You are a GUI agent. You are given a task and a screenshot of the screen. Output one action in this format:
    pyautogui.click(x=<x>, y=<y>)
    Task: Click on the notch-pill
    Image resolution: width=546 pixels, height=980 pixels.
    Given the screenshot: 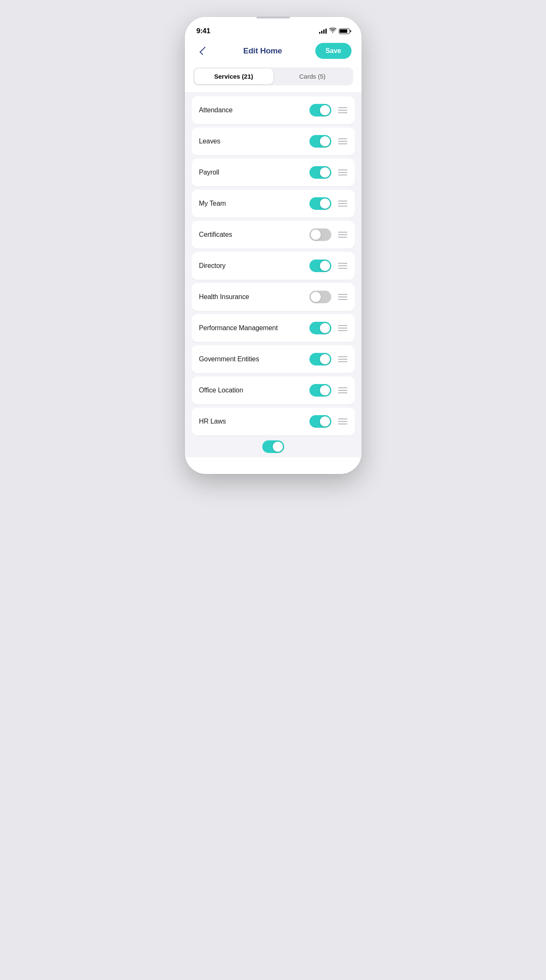 What is the action you would take?
    pyautogui.click(x=273, y=18)
    